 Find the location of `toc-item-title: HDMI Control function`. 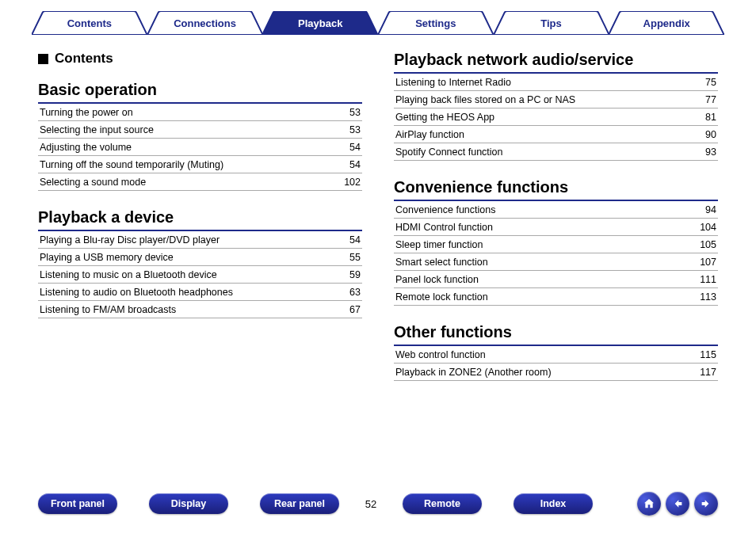

toc-item-title: HDMI Control function is located at coordinates (540, 227).